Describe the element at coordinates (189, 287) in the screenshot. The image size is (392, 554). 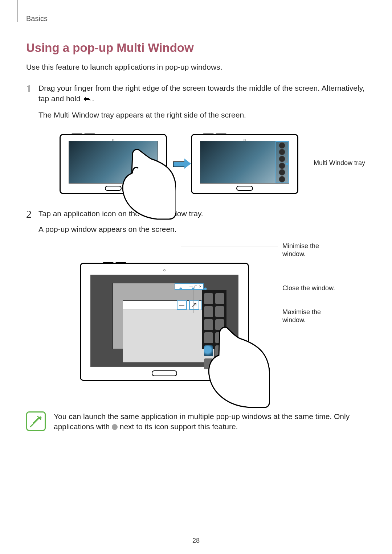
I see `popup-back-titlebar: —▢✕` at that location.